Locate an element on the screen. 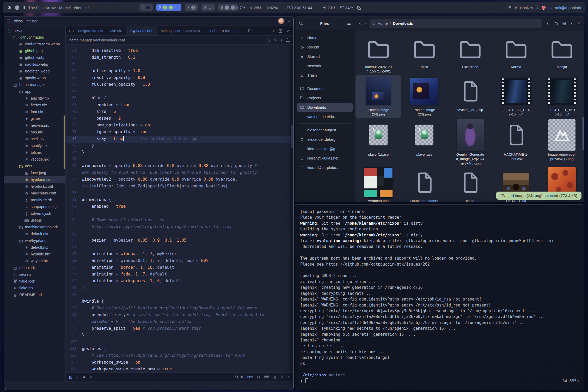  tree-item-github-webp: ▣github.webp is located at coordinates (35, 58).